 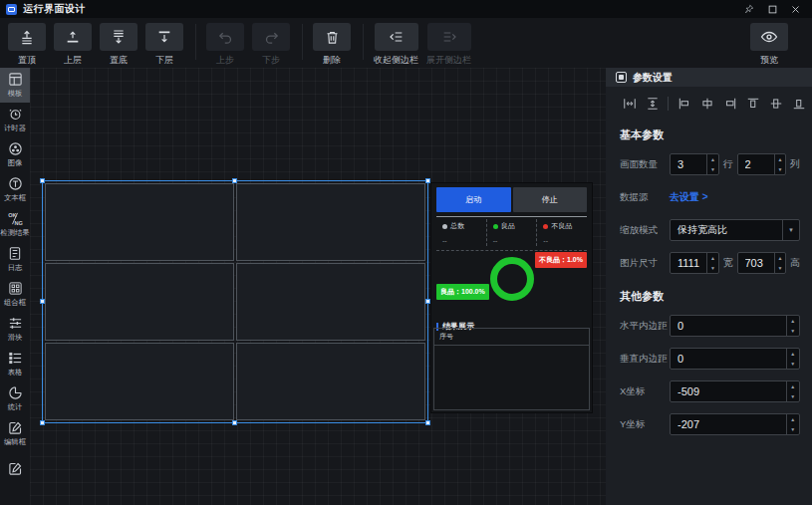 What do you see at coordinates (550, 199) in the screenshot?
I see `stop-button: 停止` at bounding box center [550, 199].